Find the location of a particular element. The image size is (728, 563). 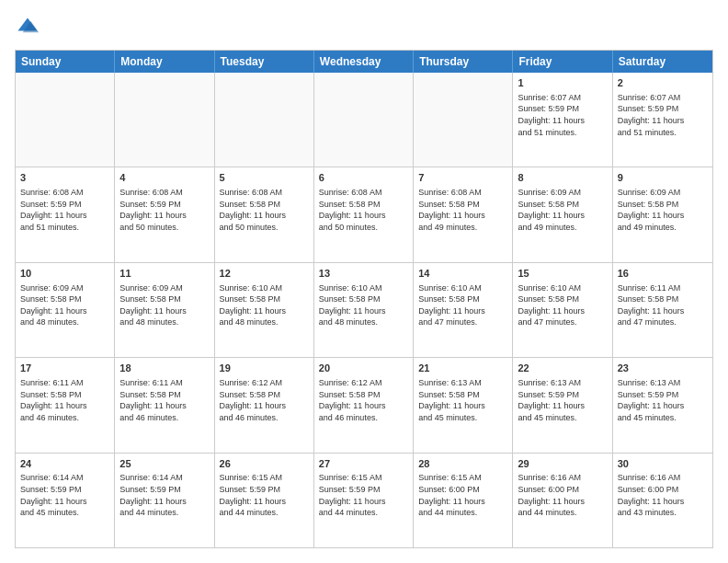

day-16: 16Sunrise: 6:11 AM Sunset: 5:58 PM Dayli… is located at coordinates (663, 310).